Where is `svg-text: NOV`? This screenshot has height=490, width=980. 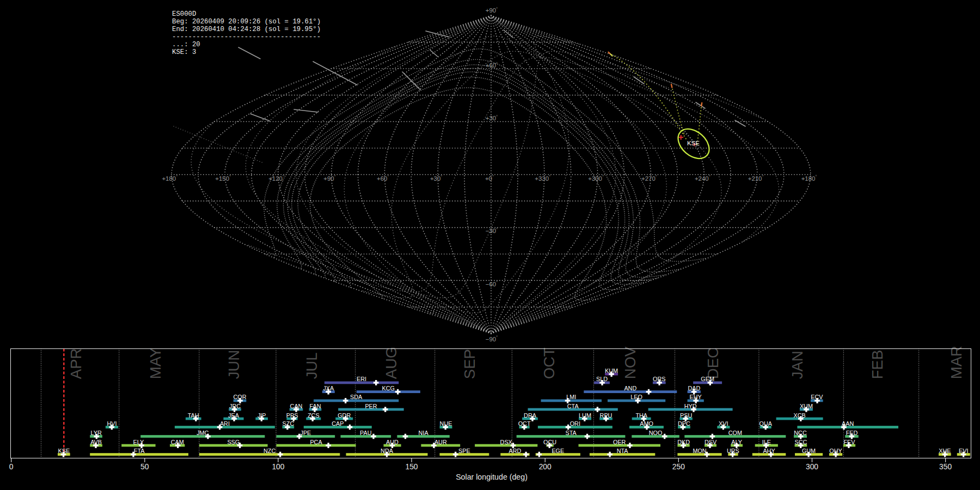
svg-text: NOV is located at coordinates (630, 363).